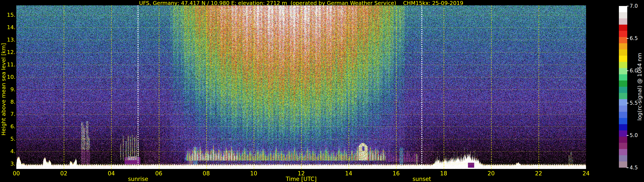  I want to click on y-tick-label: 7., so click(8, 114).